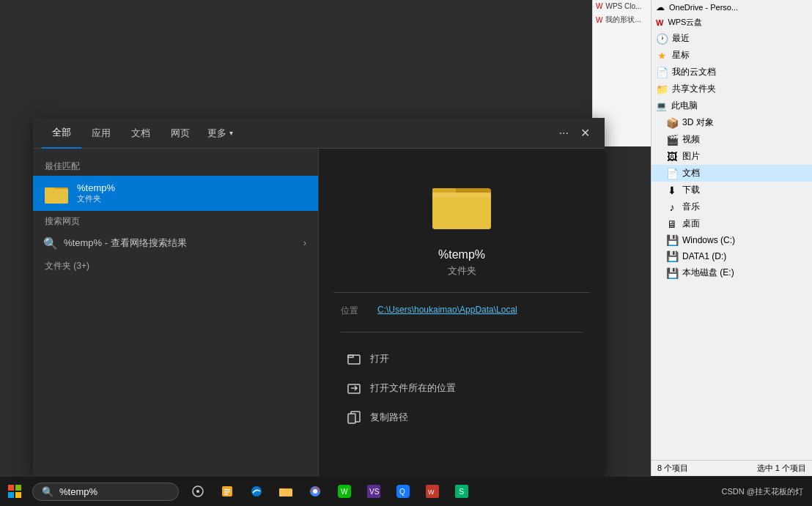 This screenshot has width=812, height=506. Describe the element at coordinates (462, 359) in the screenshot. I see `action-open: 打开` at that location.